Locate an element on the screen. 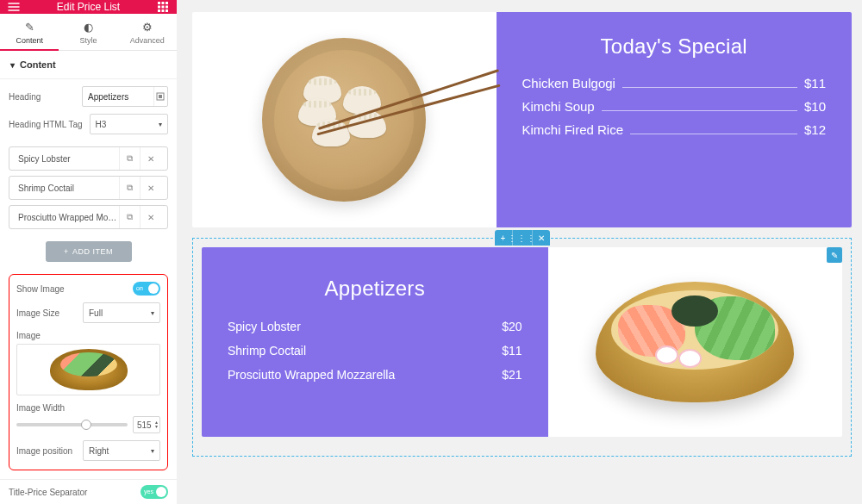 The image size is (862, 504). image-width-label: Image Width is located at coordinates (41, 408).